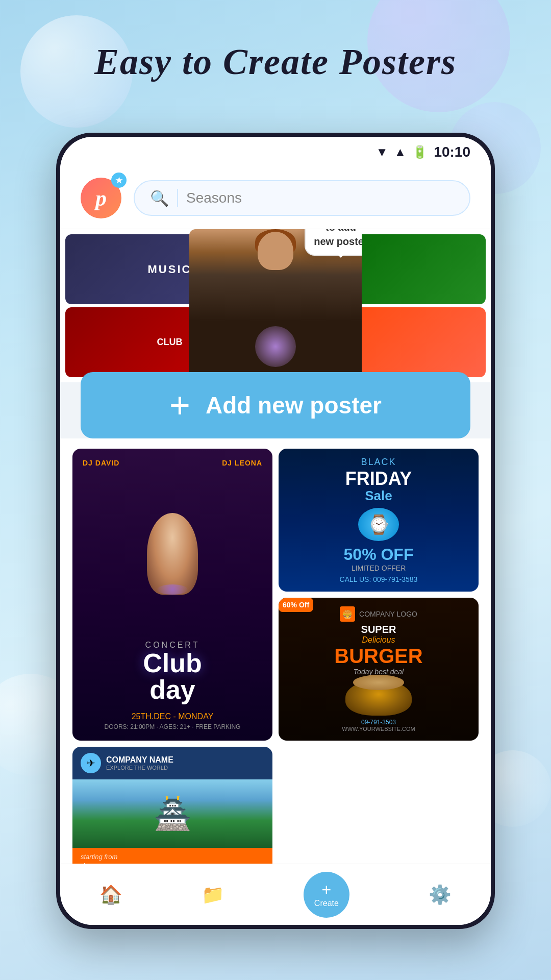  Describe the element at coordinates (178, 198) in the screenshot. I see `search-divider` at that location.